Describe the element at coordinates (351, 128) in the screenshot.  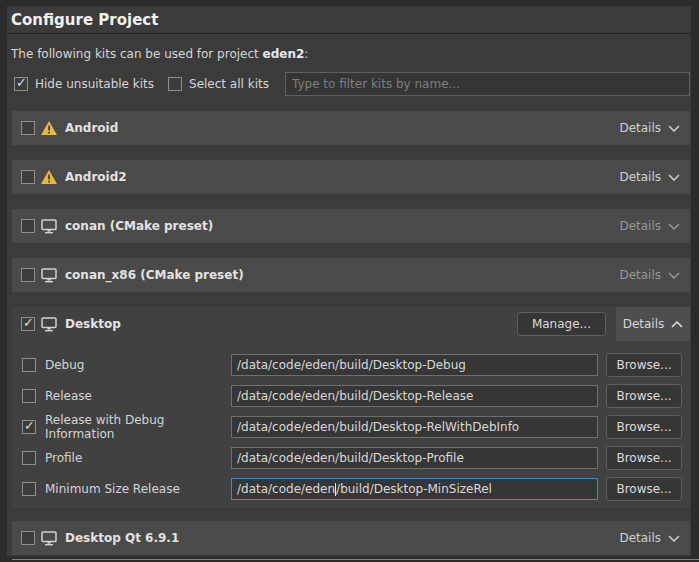
I see `kit-row-android: Android Details` at that location.